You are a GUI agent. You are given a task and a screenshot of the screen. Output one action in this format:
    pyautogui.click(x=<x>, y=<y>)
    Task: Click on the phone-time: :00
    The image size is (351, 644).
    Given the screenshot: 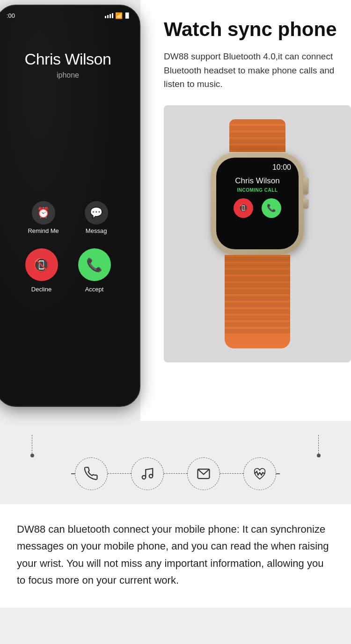 What is the action you would take?
    pyautogui.click(x=11, y=16)
    